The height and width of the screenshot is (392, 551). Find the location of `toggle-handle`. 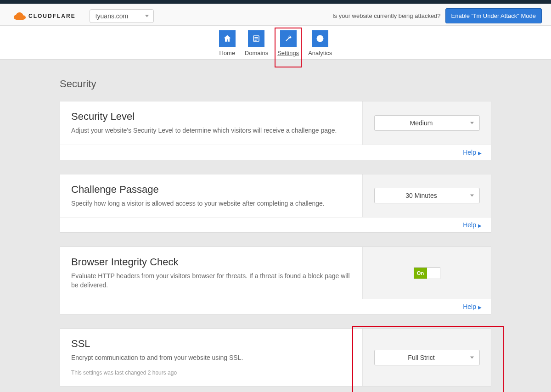

toggle-handle is located at coordinates (433, 273).